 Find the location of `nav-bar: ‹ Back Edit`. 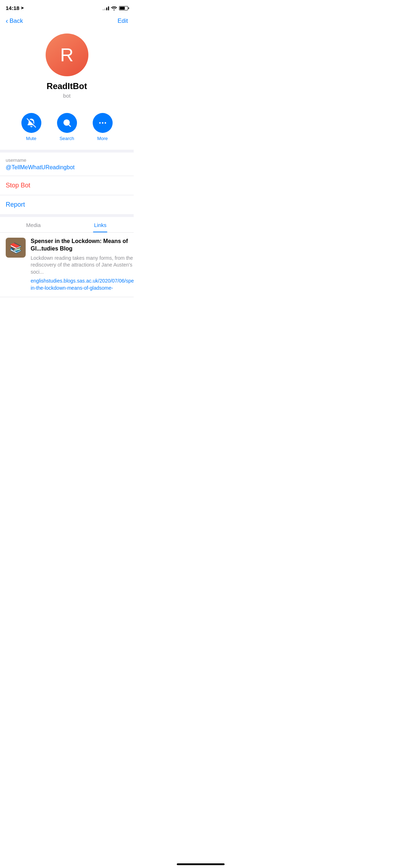

nav-bar: ‹ Back Edit is located at coordinates (67, 22).